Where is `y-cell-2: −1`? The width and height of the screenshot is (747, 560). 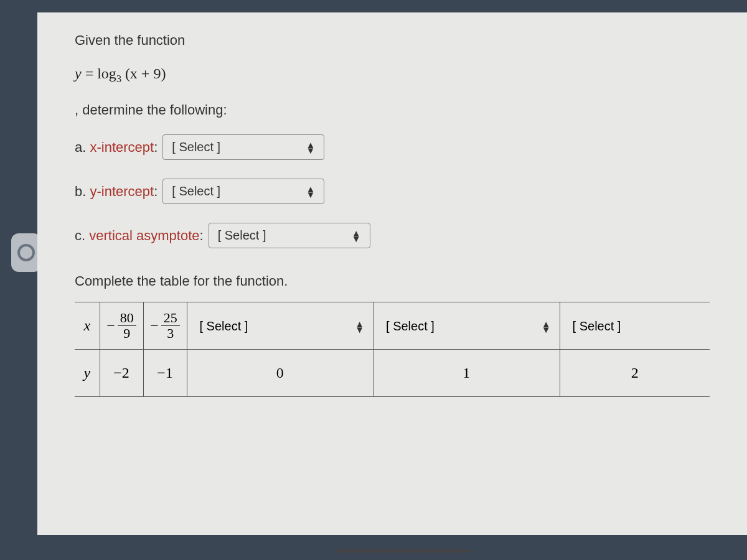
y-cell-2: −1 is located at coordinates (165, 373).